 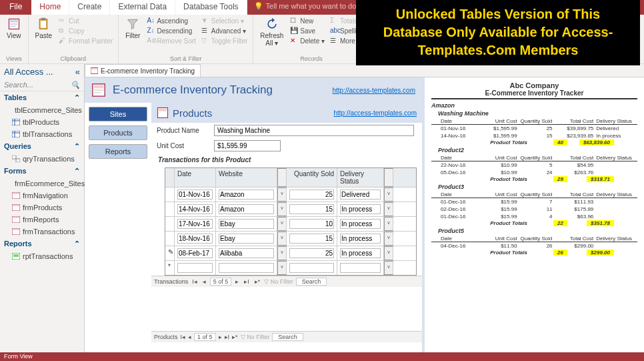 What do you see at coordinates (42, 208) in the screenshot?
I see `nav-item-form: frmProducts` at bounding box center [42, 208].